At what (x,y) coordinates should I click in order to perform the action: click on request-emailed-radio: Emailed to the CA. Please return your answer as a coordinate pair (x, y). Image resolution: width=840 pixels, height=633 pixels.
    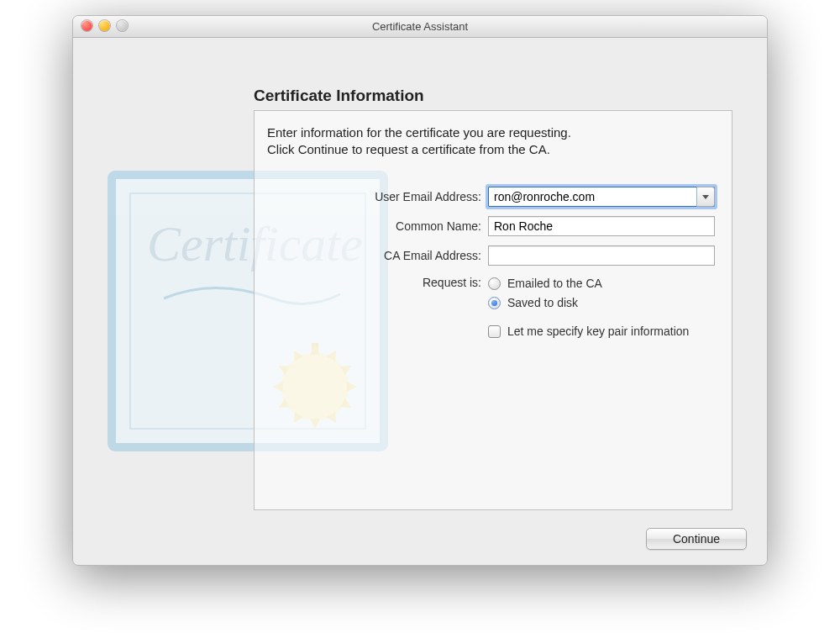
    Looking at the image, I should click on (601, 283).